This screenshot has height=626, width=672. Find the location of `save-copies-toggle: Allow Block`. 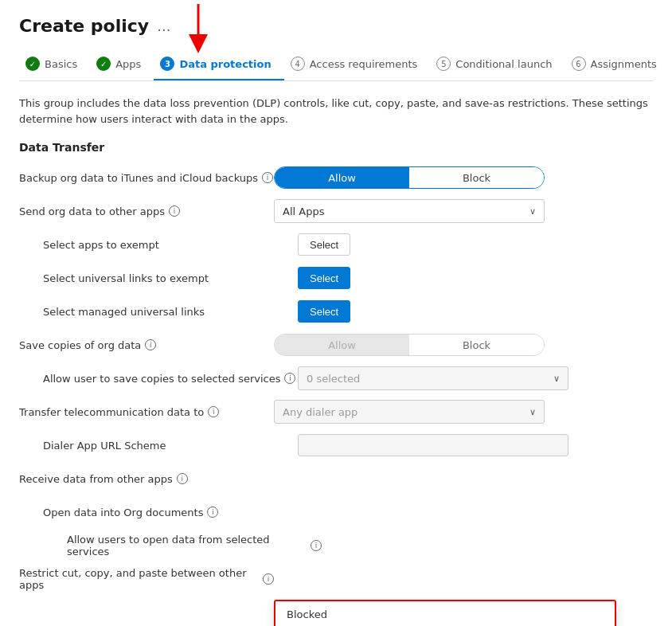

save-copies-toggle: Allow Block is located at coordinates (409, 345).